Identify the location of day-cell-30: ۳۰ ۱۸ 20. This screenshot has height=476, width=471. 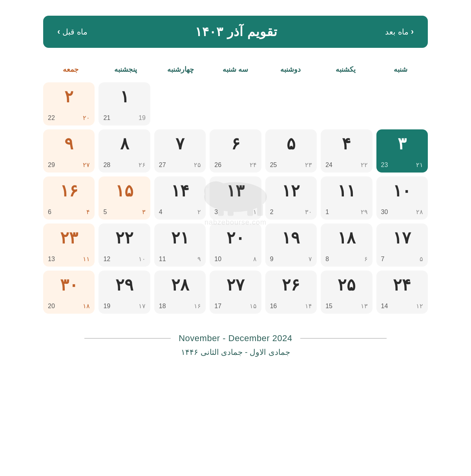
(69, 292).